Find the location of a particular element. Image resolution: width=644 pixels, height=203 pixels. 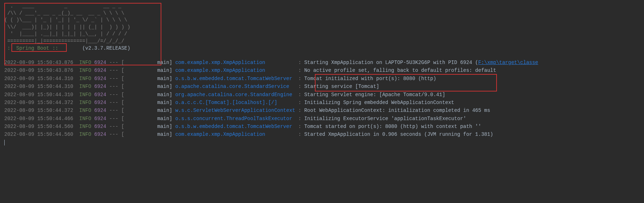

banner-footer: :: Spring Boot :: (v2.3.7.RELEASE) is located at coordinates (67, 49).